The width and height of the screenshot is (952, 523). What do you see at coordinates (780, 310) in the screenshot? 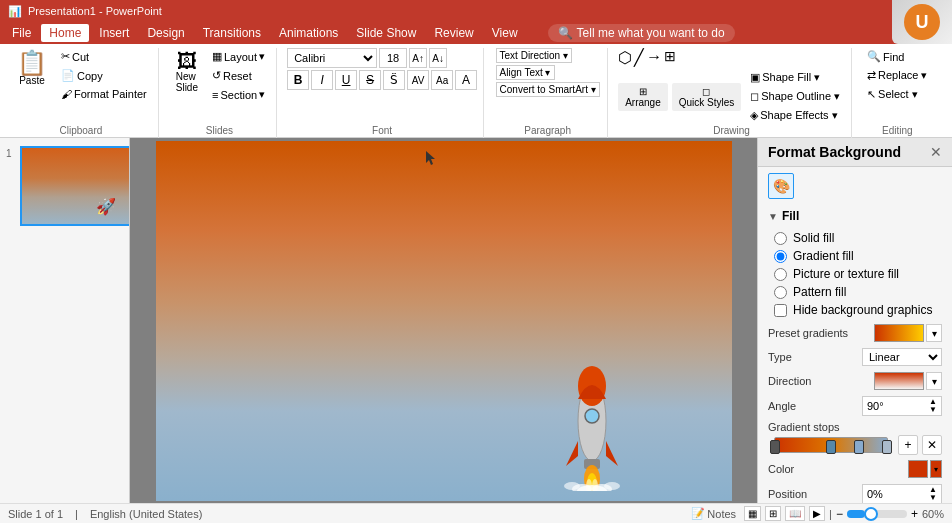
I see `hide-background-checkbox` at bounding box center [780, 310].